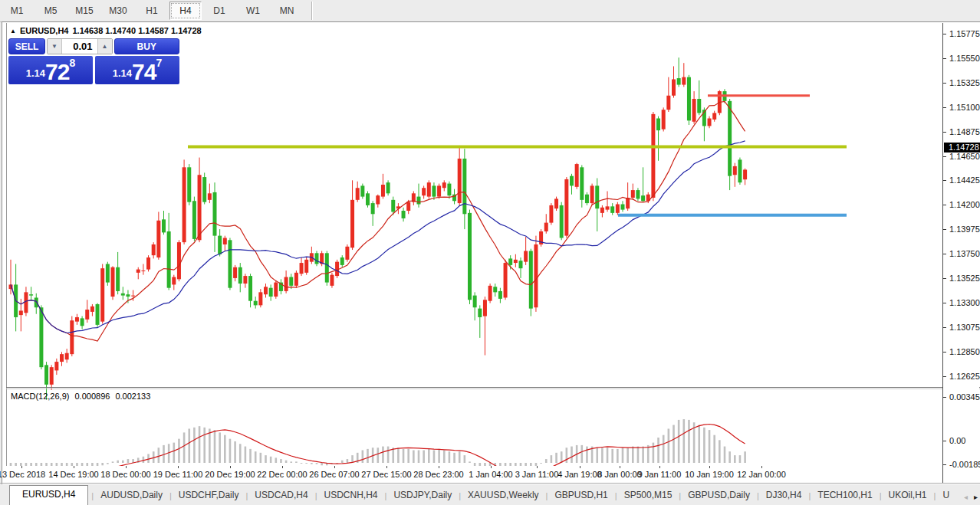  Describe the element at coordinates (965, 58) in the screenshot. I see `price-tick-label: 1.15550` at that location.